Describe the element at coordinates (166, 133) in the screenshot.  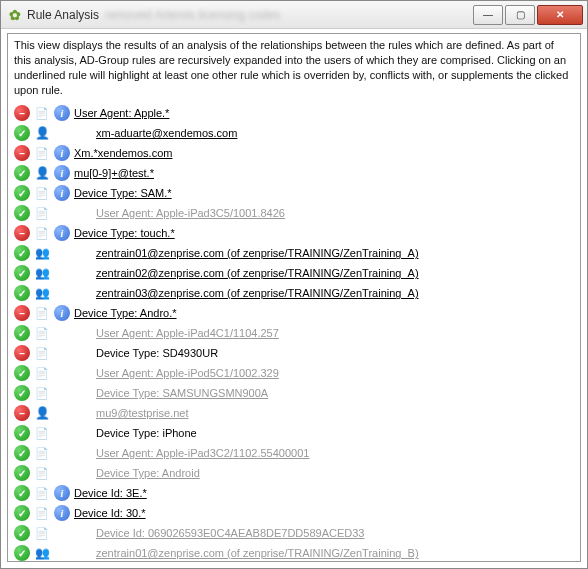
I see `rule-label: xm-aduarte@xendemos.com` at that location.